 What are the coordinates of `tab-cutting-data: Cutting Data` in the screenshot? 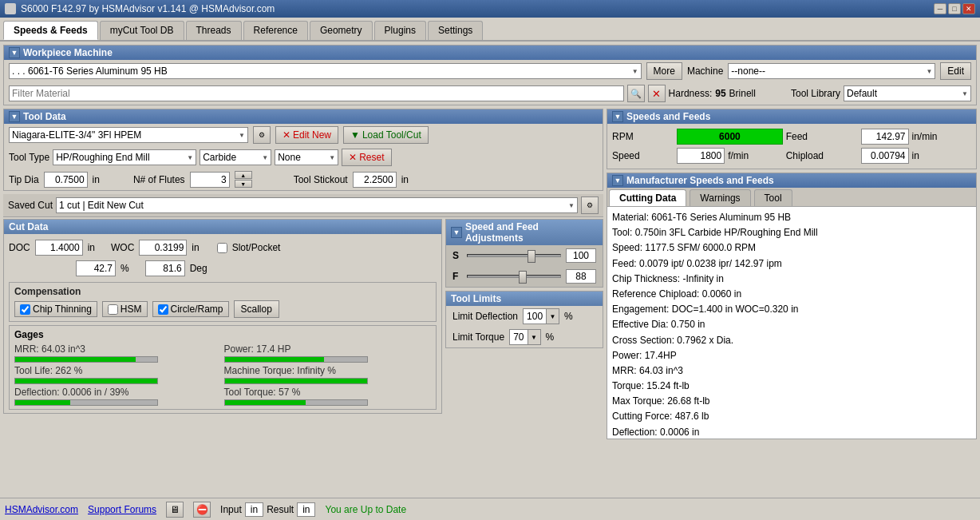 It's located at (648, 198).